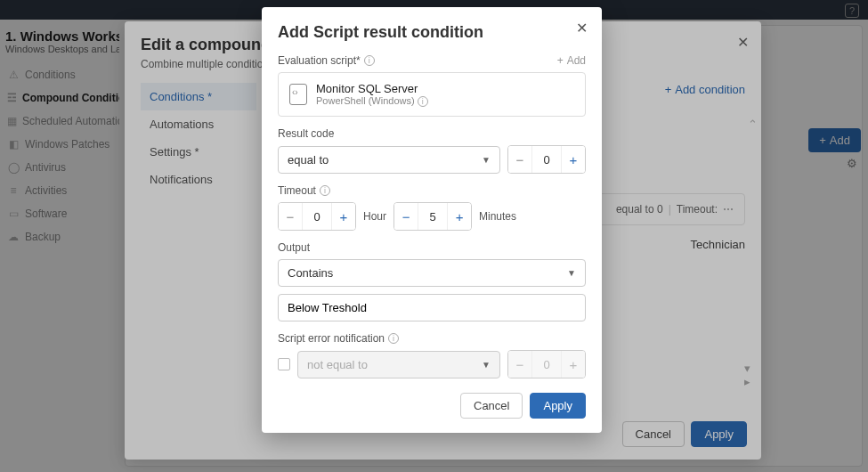 The width and height of the screenshot is (868, 472). Describe the element at coordinates (547, 364) in the screenshot. I see `script-error-value-input` at that location.